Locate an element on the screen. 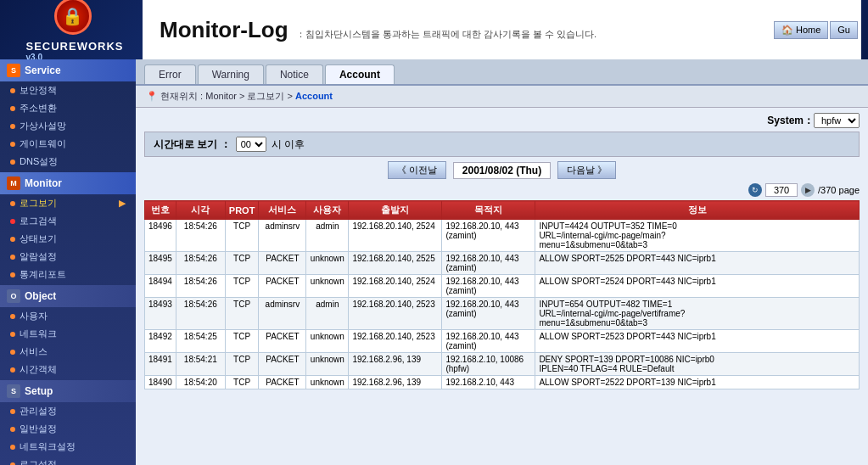  brand-name: SECUREWORKS is located at coordinates (75, 46).